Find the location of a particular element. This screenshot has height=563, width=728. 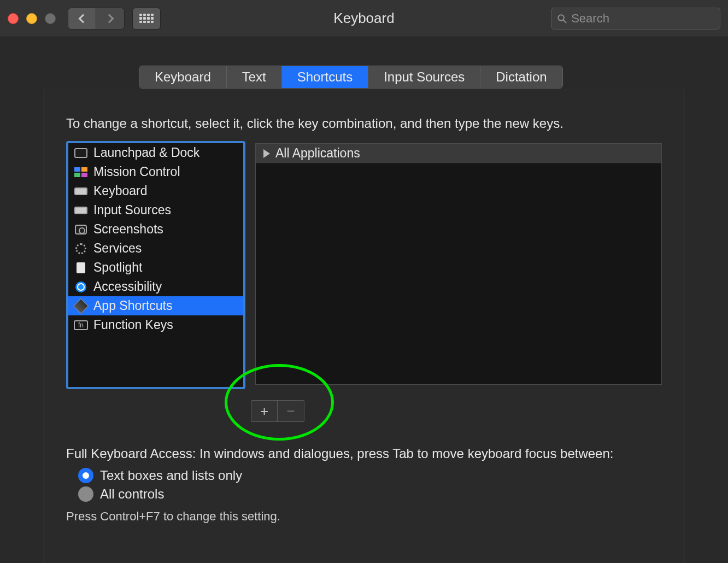

sidebar-item-label: Screenshots is located at coordinates (128, 230).